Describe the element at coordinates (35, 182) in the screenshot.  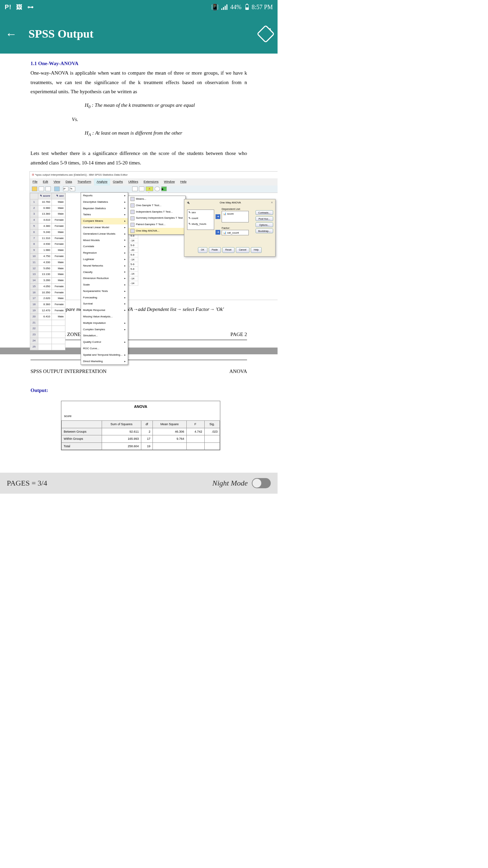
I see `menu-file: File` at that location.